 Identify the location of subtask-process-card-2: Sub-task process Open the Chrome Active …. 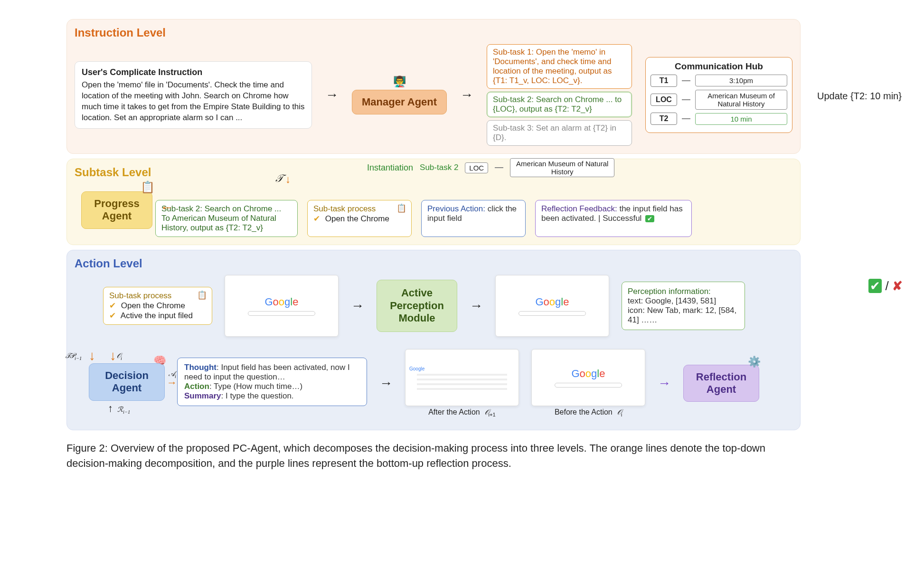
(158, 306).